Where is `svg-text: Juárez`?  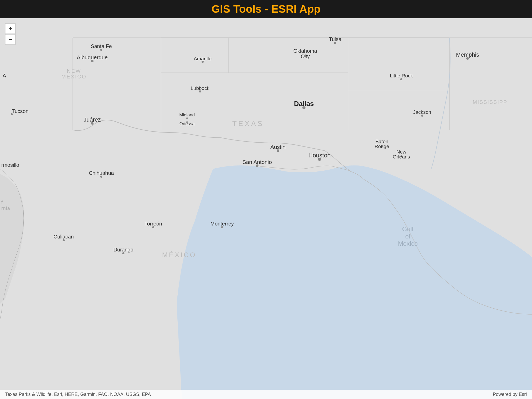 svg-text: Juárez is located at coordinates (92, 119).